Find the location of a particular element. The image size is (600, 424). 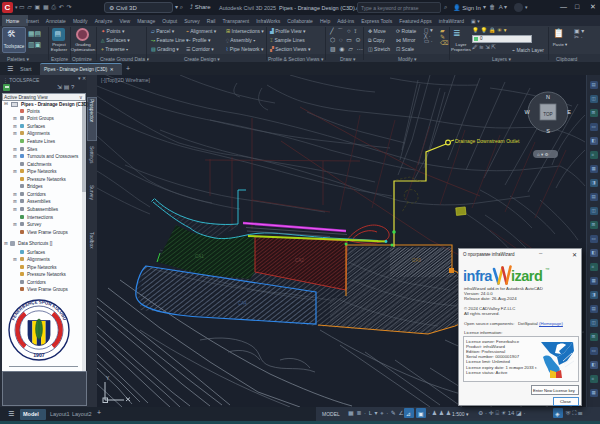

svg-text: CA2 is located at coordinates (300, 260).